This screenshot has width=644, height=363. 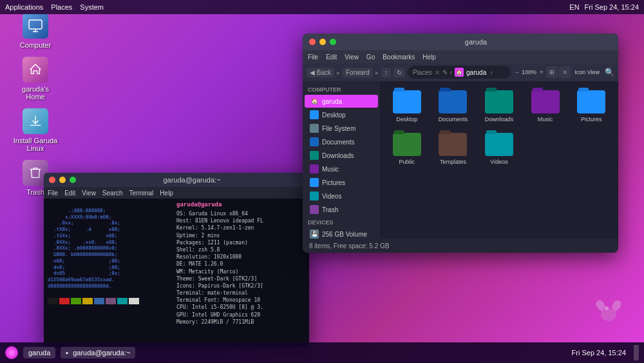 What do you see at coordinates (453, 149) in the screenshot?
I see `folder-templates: Templates` at bounding box center [453, 149].